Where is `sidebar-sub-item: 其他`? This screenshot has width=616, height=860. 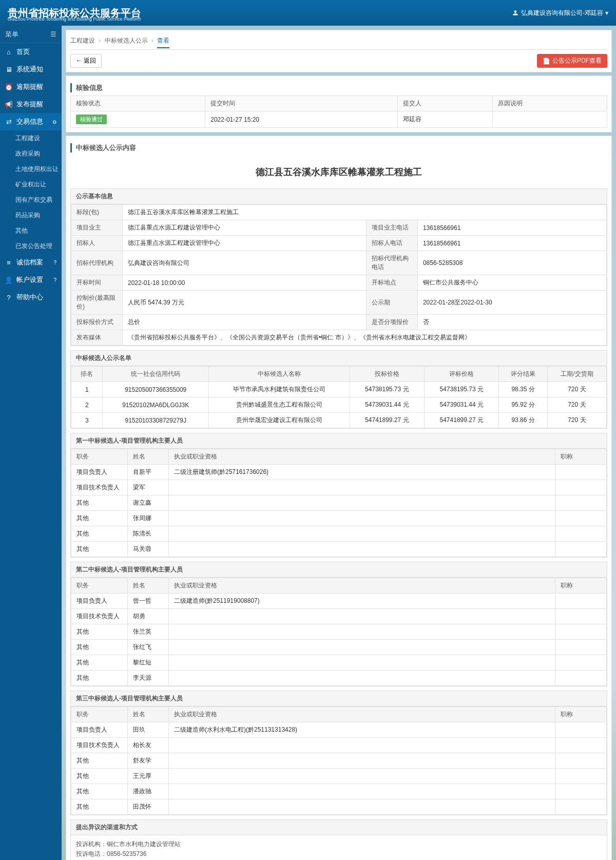 sidebar-sub-item: 其他 is located at coordinates (31, 231).